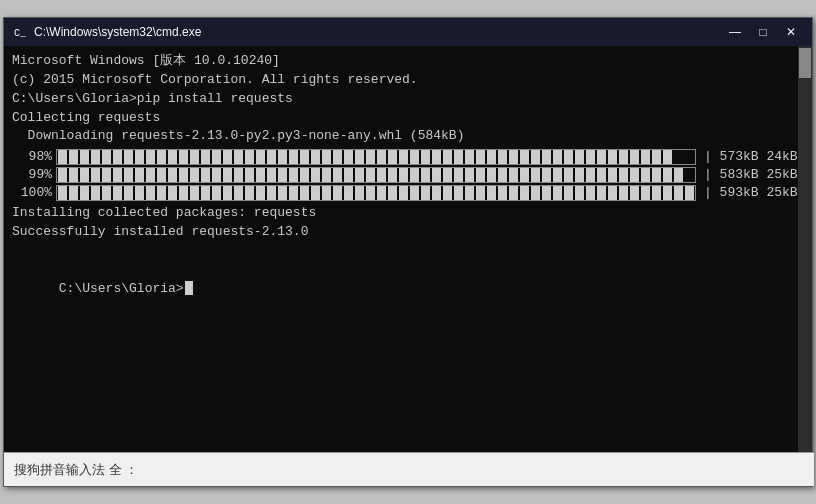  Describe the element at coordinates (408, 80) in the screenshot. I see `terminal-line-2: (c) 2015 Microsoft Corporation. All righ…` at that location.